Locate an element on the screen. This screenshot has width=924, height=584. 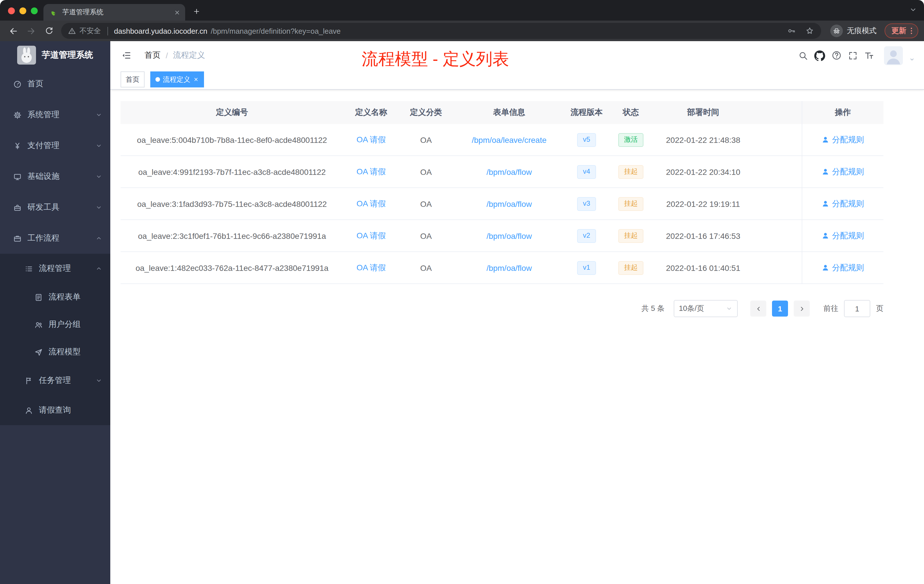
sidebar-item-label: 工作流程 is located at coordinates (58, 238).